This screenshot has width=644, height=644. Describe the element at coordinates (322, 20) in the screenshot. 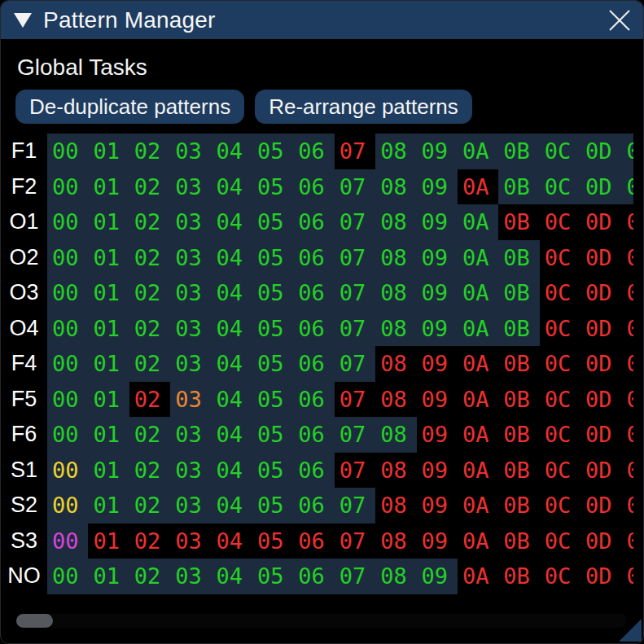

I see `title-bar: Pattern Manager` at that location.